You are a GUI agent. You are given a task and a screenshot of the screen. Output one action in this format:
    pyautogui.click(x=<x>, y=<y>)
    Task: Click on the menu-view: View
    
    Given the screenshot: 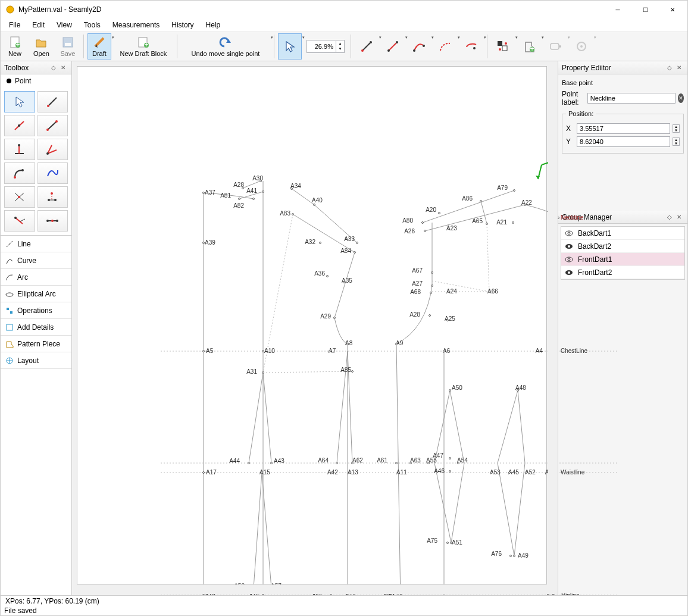 What is the action you would take?
    pyautogui.click(x=64, y=25)
    